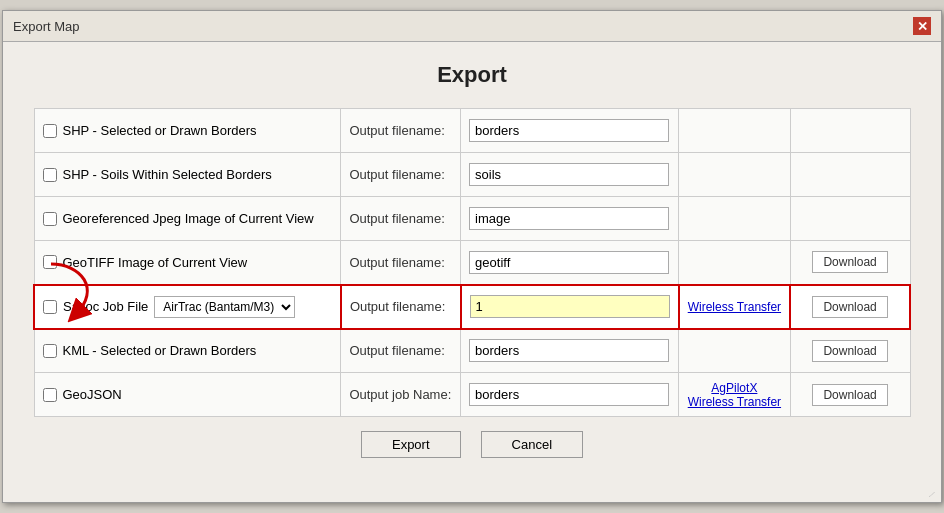 The width and height of the screenshot is (944, 513). Describe the element at coordinates (472, 307) in the screenshot. I see `table-row: Satloc Job FileAirTrac (Bantam/M3)Option…` at that location.